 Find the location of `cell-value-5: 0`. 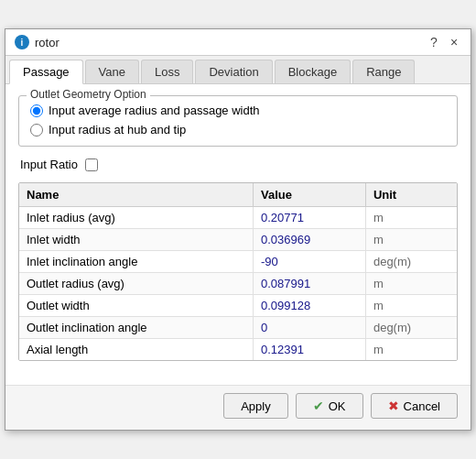

cell-value-5: 0 is located at coordinates (309, 328).